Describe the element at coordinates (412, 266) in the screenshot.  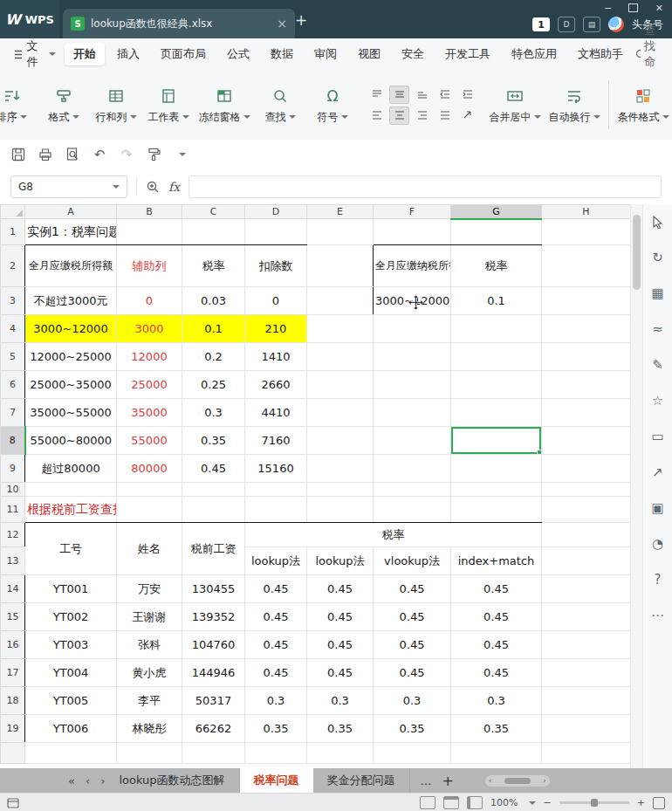
I see `table-cell: 全月应缴纳税所得额` at that location.